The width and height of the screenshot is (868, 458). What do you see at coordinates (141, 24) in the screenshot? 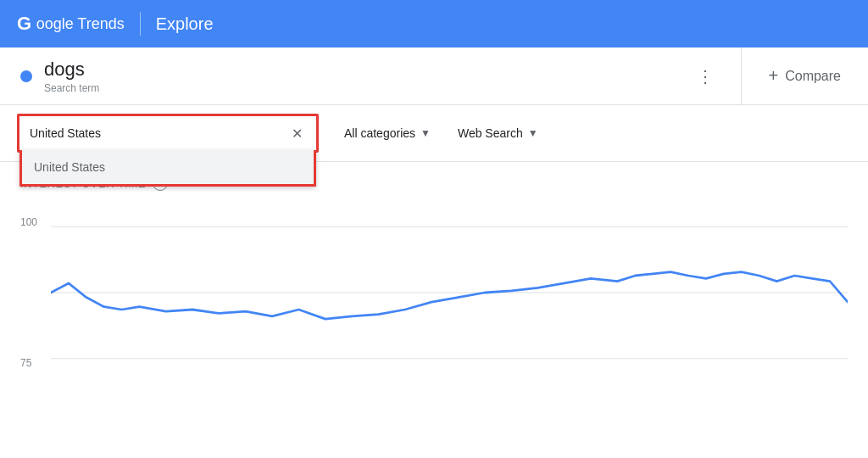
I see `header-divider` at bounding box center [141, 24].